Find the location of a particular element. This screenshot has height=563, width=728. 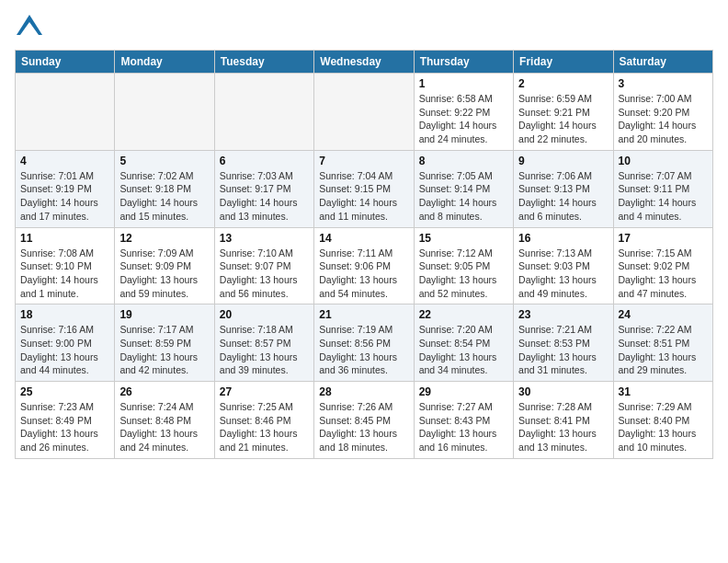

day-info: Sunrise: 7:13 AMSunset: 9:03 PMDaylight:… is located at coordinates (563, 274).